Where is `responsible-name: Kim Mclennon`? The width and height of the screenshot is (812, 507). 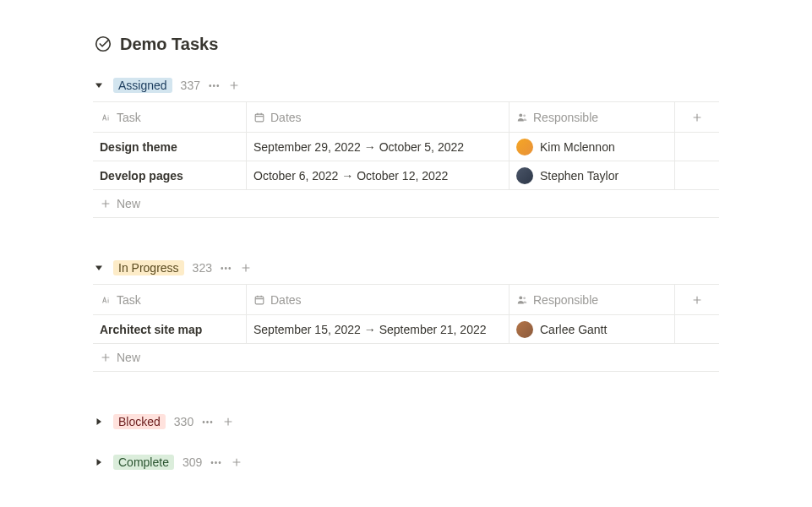 responsible-name: Kim Mclennon is located at coordinates (578, 147).